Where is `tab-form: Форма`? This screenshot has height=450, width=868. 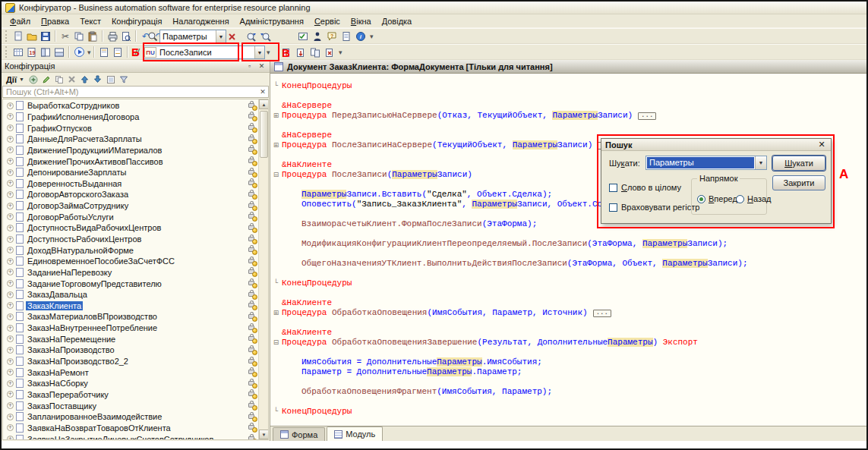 tab-form: Форма is located at coordinates (299, 434).